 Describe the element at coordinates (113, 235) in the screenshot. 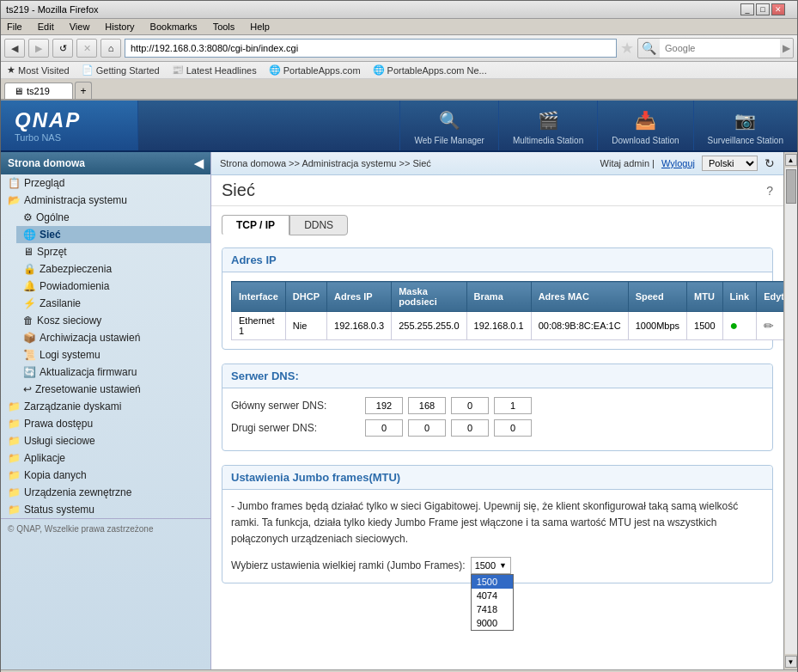

I see `sidebar-item-siec: 🌐 Sieć` at that location.